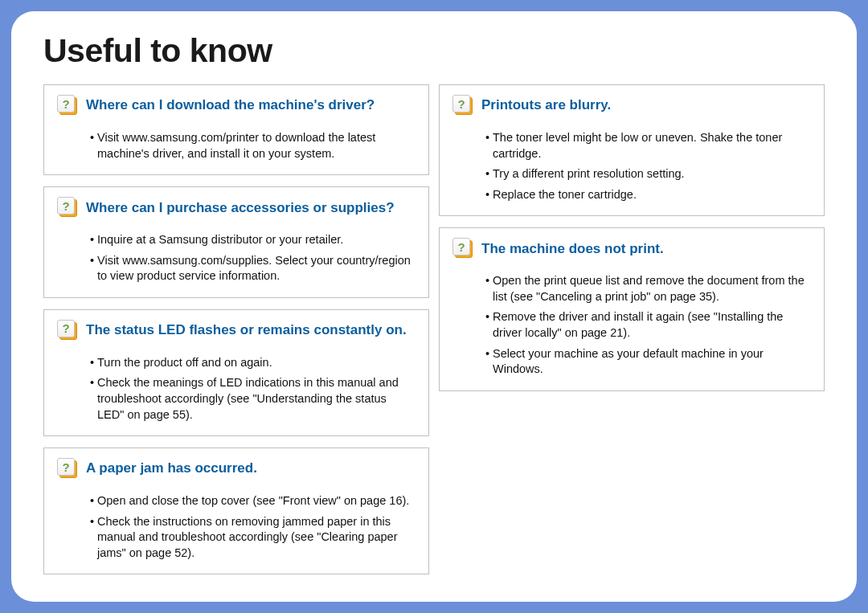  I want to click on faq-answers: Inquire at a Samsung distributor or your…, so click(236, 259).